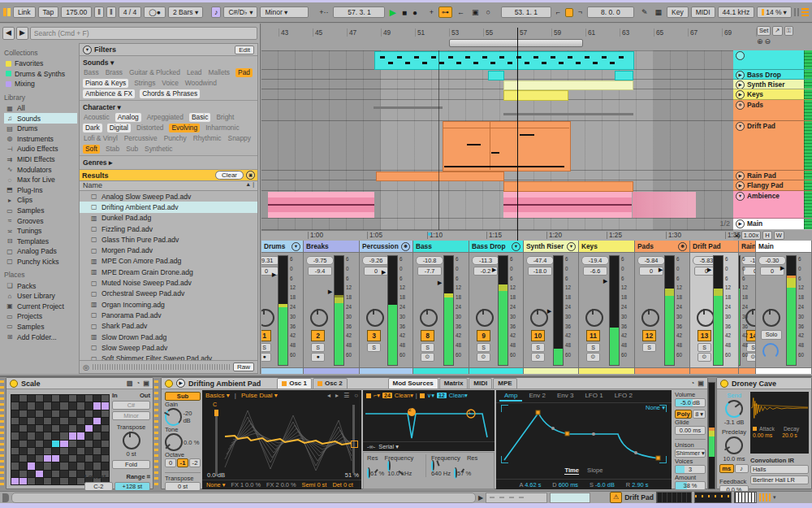  I want to click on sidebar-collection-item: Drums & Synths, so click(41, 75).